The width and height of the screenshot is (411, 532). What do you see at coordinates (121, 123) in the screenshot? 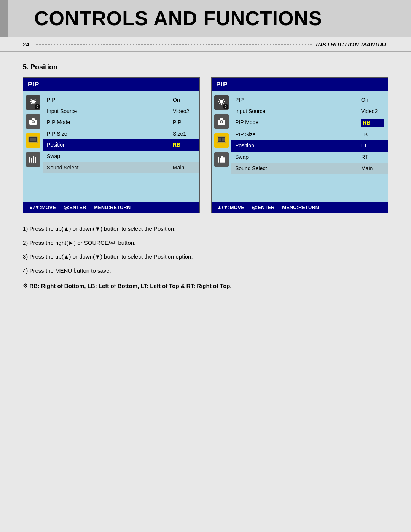
I see `pip-row-mode: PIP Mode PIP` at bounding box center [121, 123].